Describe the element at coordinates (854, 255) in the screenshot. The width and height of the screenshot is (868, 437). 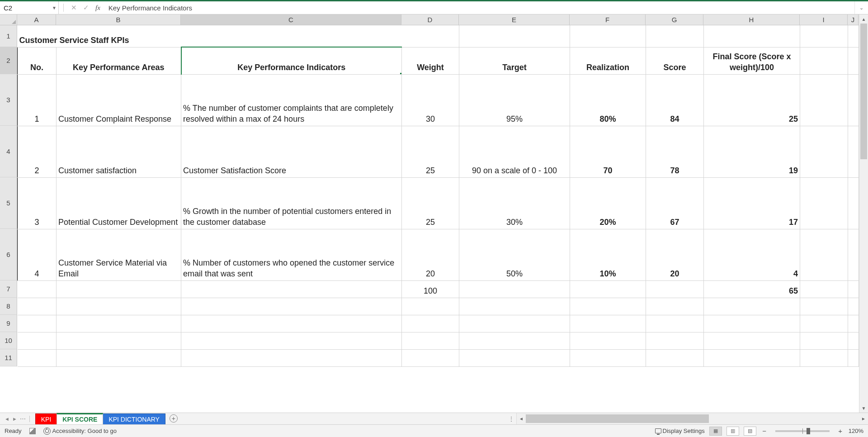
I see `cell-J6` at that location.